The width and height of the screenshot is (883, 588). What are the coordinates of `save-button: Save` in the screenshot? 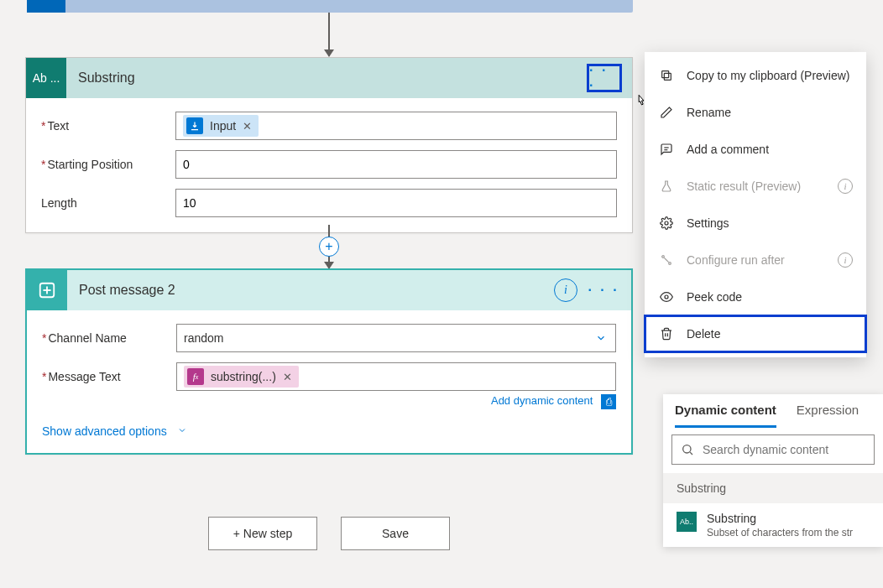 It's located at (395, 533).